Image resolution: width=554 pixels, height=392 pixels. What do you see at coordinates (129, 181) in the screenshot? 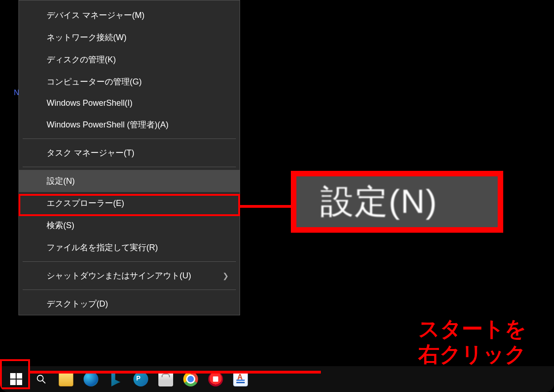
I see `menu-item-settings: 設定(N)` at bounding box center [129, 181].